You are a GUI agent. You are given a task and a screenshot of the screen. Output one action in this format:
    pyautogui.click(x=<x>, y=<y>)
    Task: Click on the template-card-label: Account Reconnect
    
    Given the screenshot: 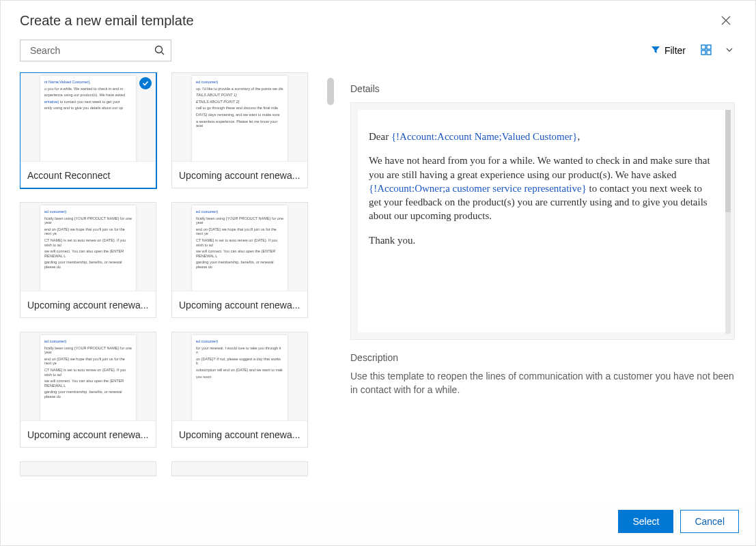 What is the action you would take?
    pyautogui.click(x=88, y=175)
    